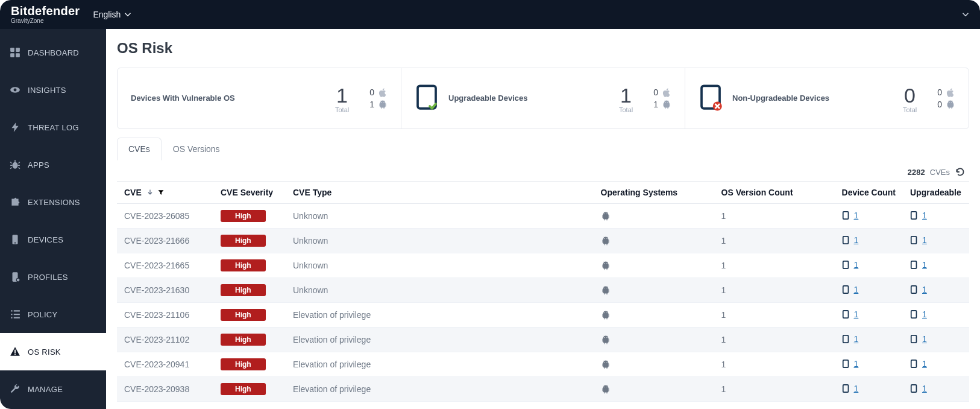 Image resolution: width=980 pixels, height=409 pixels. I want to click on sidebar-item-devices: DEVICES, so click(53, 239).